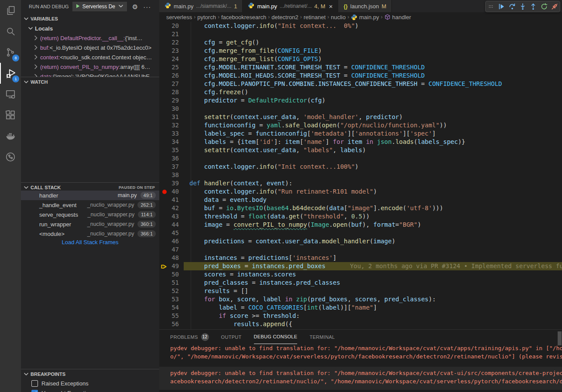 This screenshot has width=562, height=392. Describe the element at coordinates (90, 19) in the screenshot. I see `variables-section-header: VARIABLES` at that location.